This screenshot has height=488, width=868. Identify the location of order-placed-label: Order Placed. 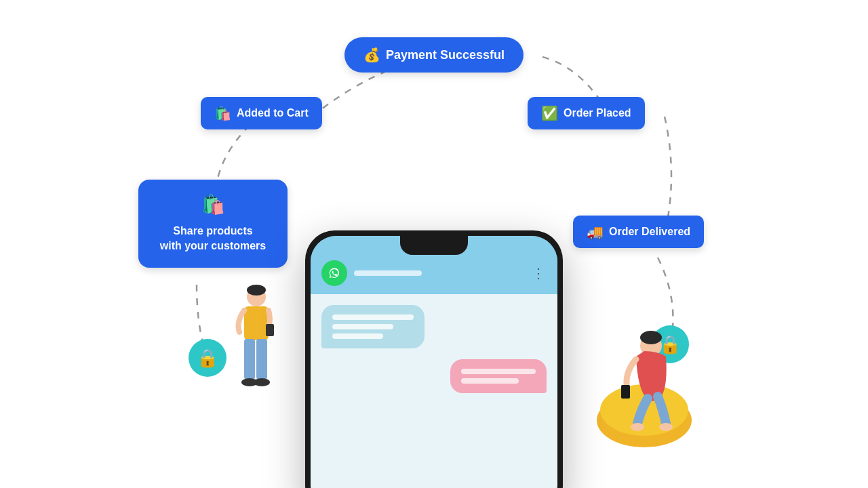
(597, 113).